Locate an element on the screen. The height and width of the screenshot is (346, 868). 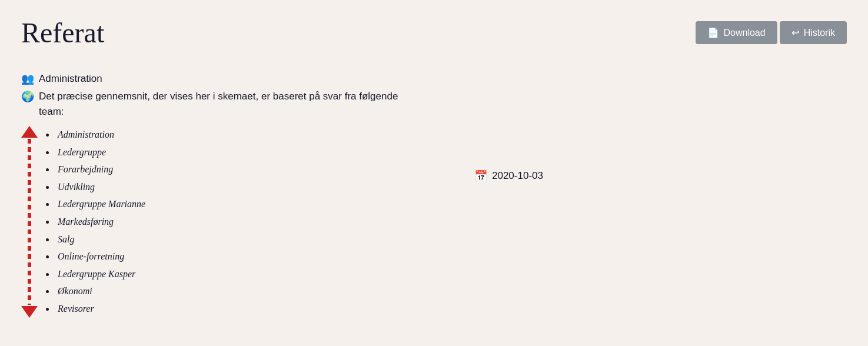
download-button: 📄 Download is located at coordinates (737, 33).